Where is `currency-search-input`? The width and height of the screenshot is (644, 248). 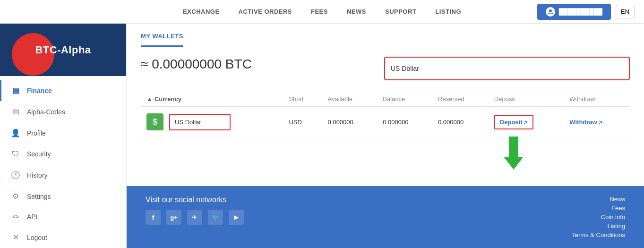 currency-search-input is located at coordinates (507, 68).